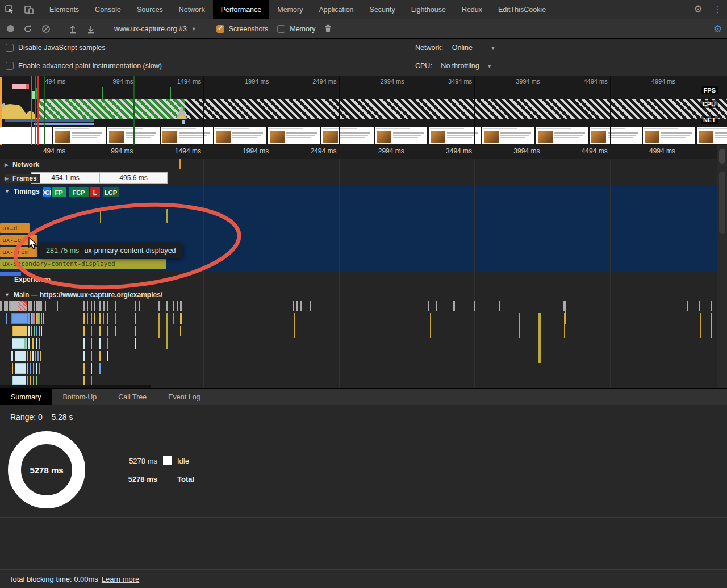 The image size is (727, 588). Describe the element at coordinates (290, 9) in the screenshot. I see `tab-memory: Memory` at that location.